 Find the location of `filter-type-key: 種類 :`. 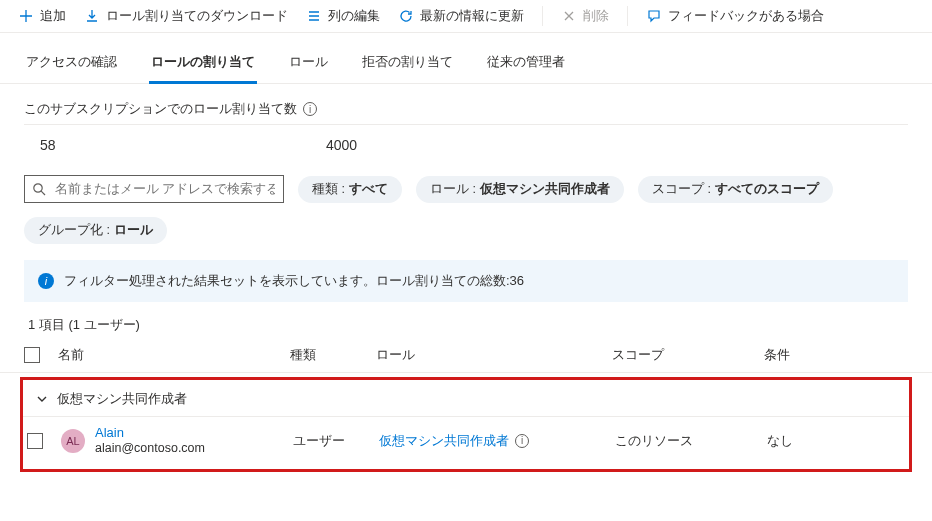

filter-type-key: 種類 : is located at coordinates (328, 190).